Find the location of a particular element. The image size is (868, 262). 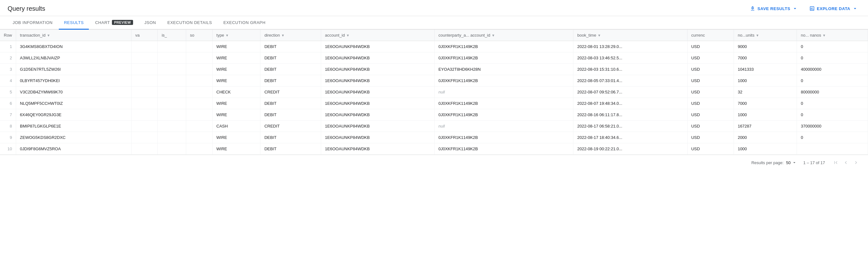

table-cell: 3 is located at coordinates (8, 69).